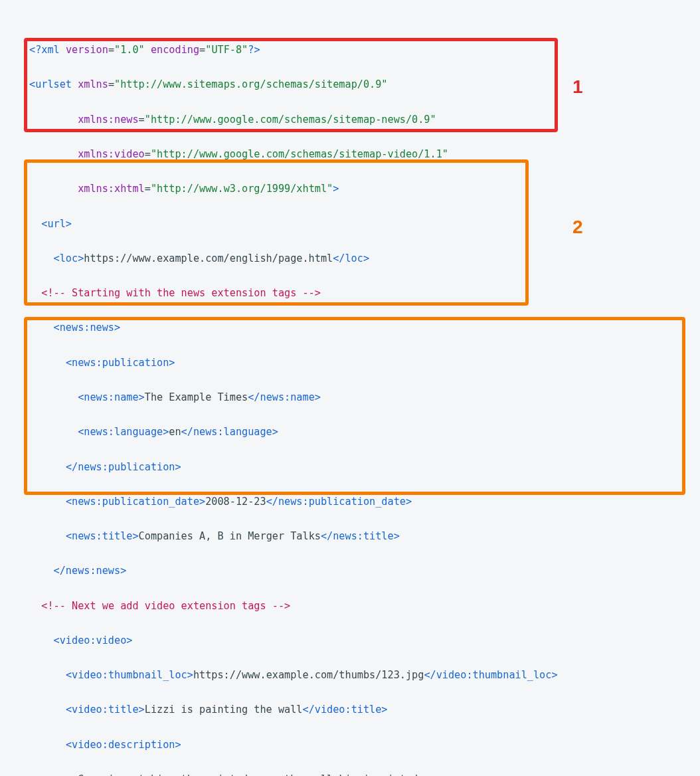 Image resolution: width=700 pixels, height=776 pixels. Describe the element at coordinates (362, 710) in the screenshot. I see `code-line: <video:title>Lizzi is painting the wall<…` at that location.